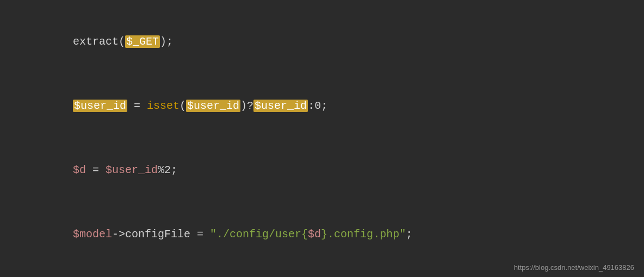 This screenshot has width=644, height=277. What do you see at coordinates (92, 234) in the screenshot?
I see `code-text: $model` at bounding box center [92, 234].